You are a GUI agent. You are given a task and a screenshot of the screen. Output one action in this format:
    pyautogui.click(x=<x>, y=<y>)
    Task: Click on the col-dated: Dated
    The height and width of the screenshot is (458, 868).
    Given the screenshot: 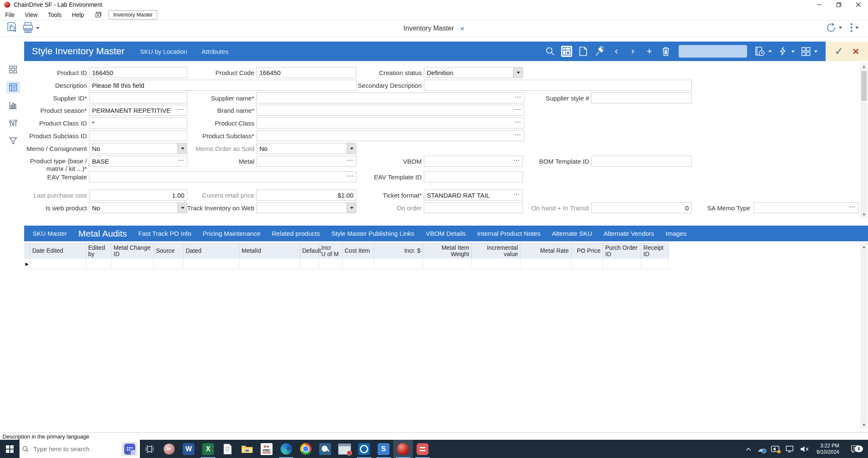 What is the action you would take?
    pyautogui.click(x=211, y=251)
    